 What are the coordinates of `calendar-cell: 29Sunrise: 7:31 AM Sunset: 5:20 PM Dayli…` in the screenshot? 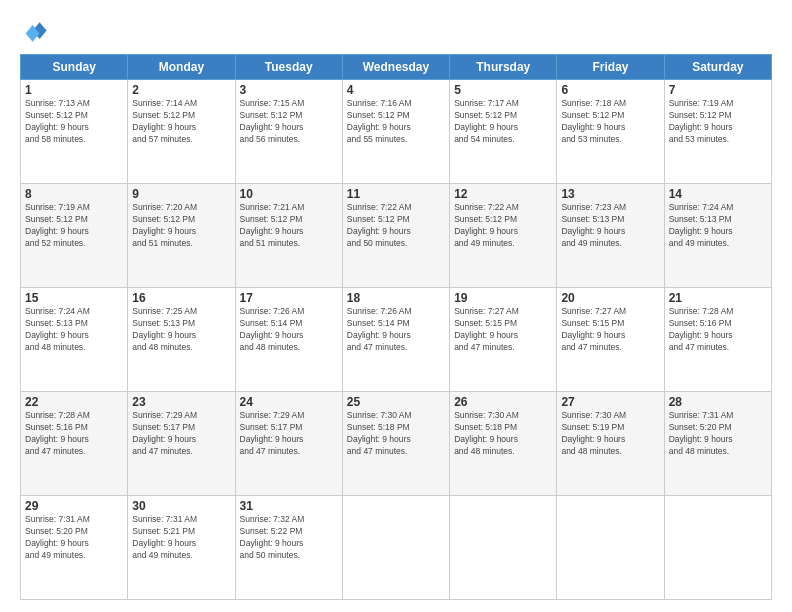 It's located at (74, 548).